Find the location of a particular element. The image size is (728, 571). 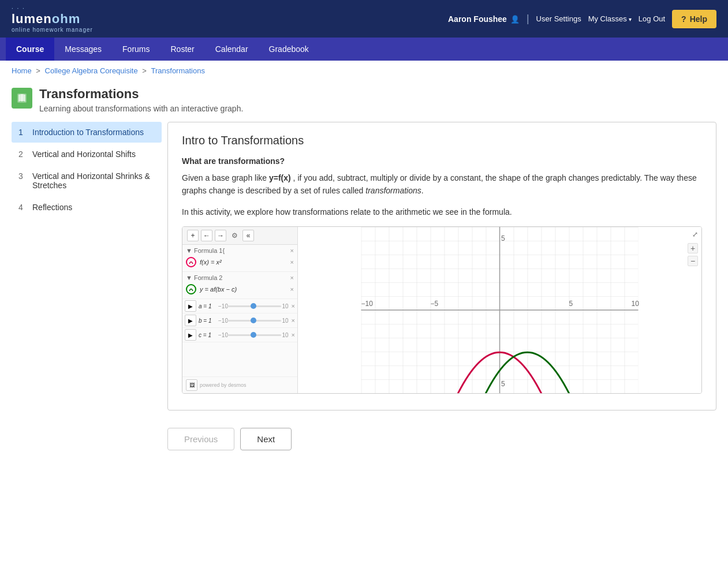

slider-b-thumb is located at coordinates (253, 320).